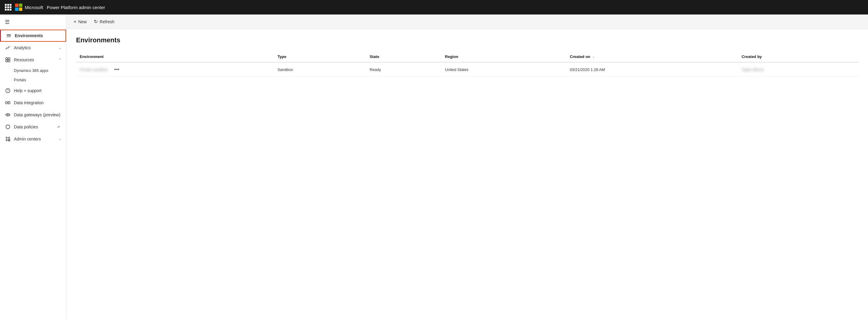 The width and height of the screenshot is (868, 319). I want to click on help-icon: ?, so click(8, 91).